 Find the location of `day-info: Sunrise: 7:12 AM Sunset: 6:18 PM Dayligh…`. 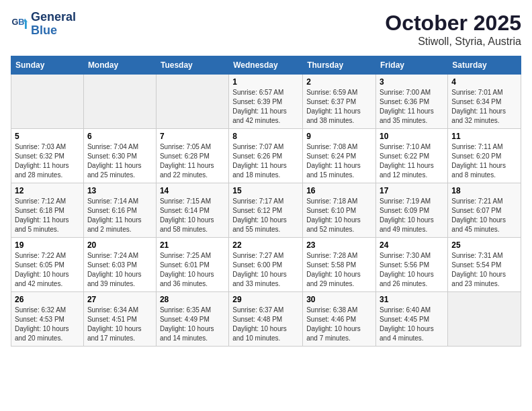

day-info: Sunrise: 7:12 AM Sunset: 6:18 PM Dayligh… is located at coordinates (47, 216).